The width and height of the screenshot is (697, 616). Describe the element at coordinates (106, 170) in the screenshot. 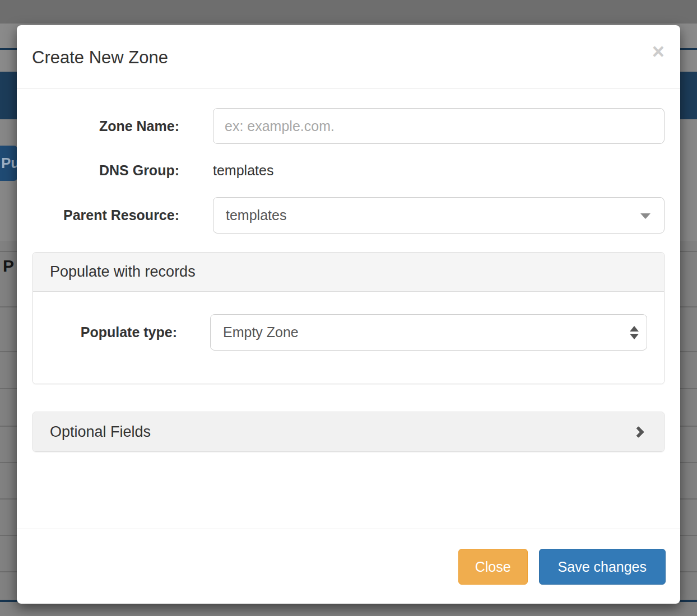

I see `dns-group-label: DNS Group:` at that location.